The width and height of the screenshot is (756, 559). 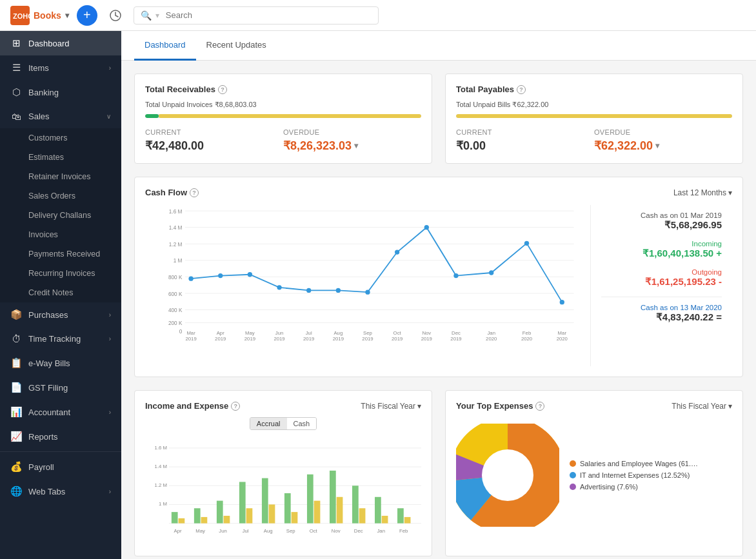 What do you see at coordinates (61, 138) in the screenshot?
I see `sidebar-item-customers: Customers` at bounding box center [61, 138].